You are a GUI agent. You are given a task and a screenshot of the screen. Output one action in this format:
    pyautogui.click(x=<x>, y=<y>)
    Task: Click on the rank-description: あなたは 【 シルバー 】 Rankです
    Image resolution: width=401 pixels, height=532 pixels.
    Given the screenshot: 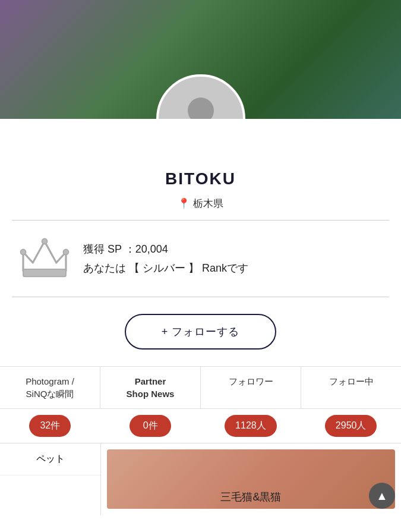 What is the action you would take?
    pyautogui.click(x=166, y=268)
    